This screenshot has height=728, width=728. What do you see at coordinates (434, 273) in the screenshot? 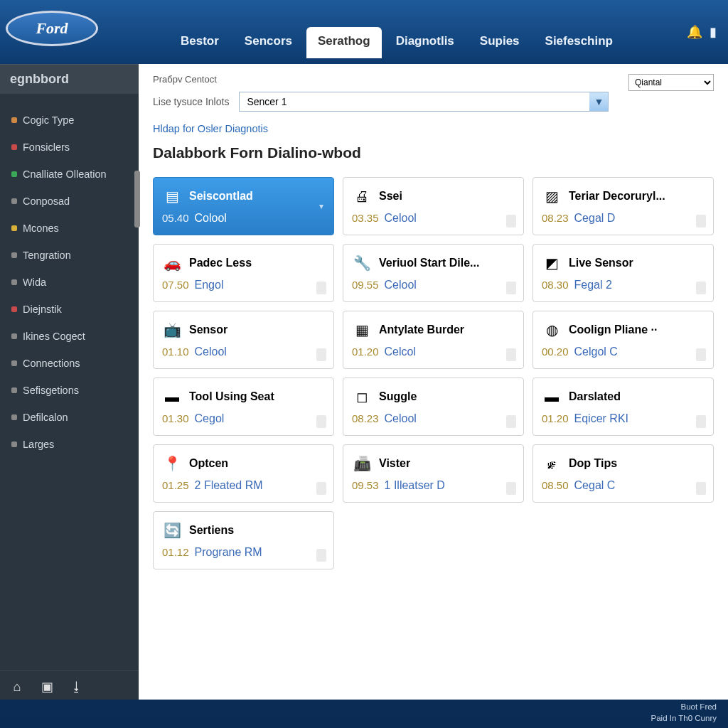
I see `card-veriuol-start-dile-: 🔧Veriuol Start Dile...09.55Celool` at bounding box center [434, 273].